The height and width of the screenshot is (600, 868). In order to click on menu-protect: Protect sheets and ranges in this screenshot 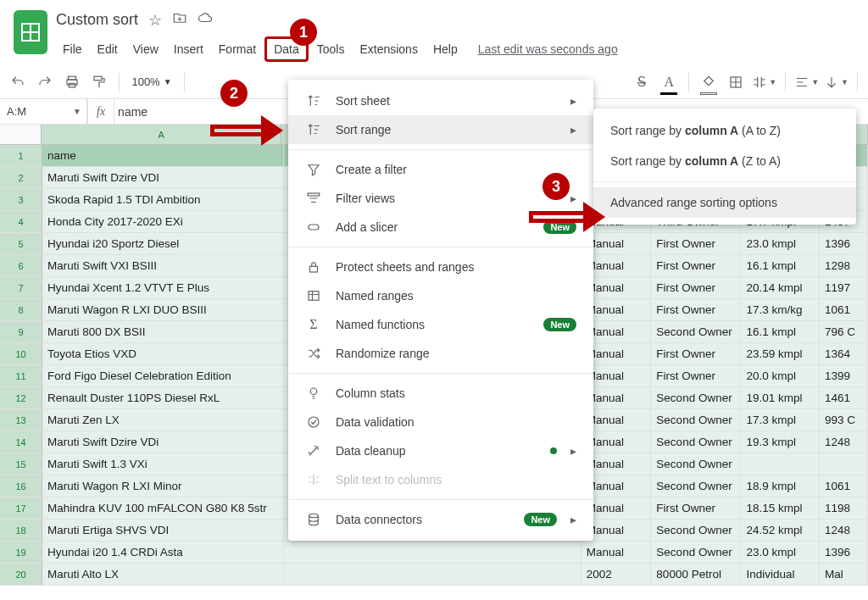, I will do `click(441, 267)`.